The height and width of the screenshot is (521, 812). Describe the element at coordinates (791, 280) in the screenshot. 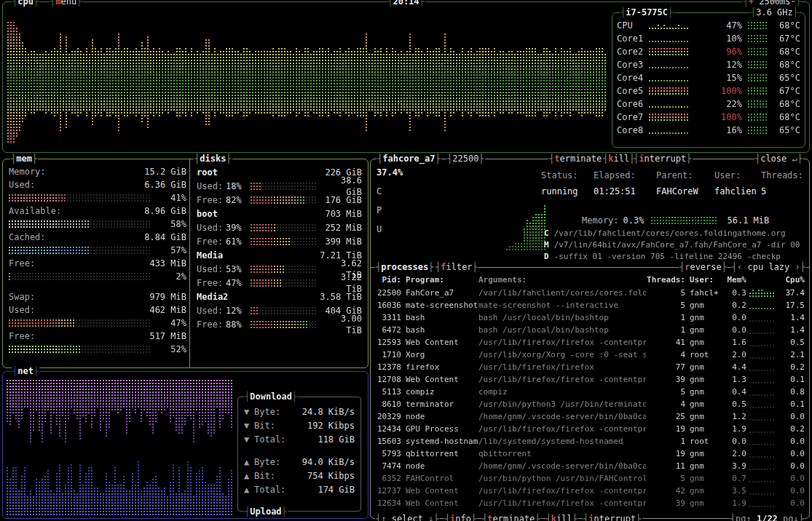

I see `header-cpu: Cpu%` at that location.